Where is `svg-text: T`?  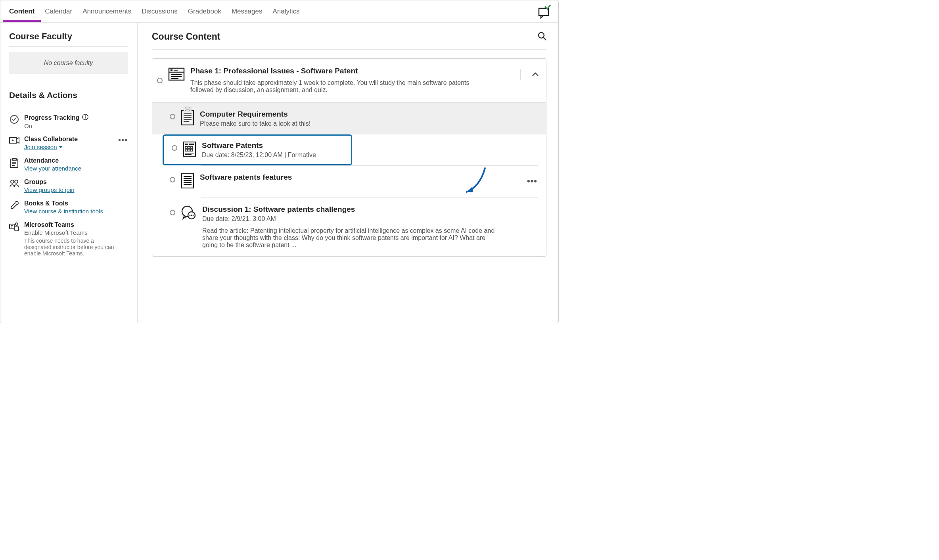
svg-text: T is located at coordinates (12, 226).